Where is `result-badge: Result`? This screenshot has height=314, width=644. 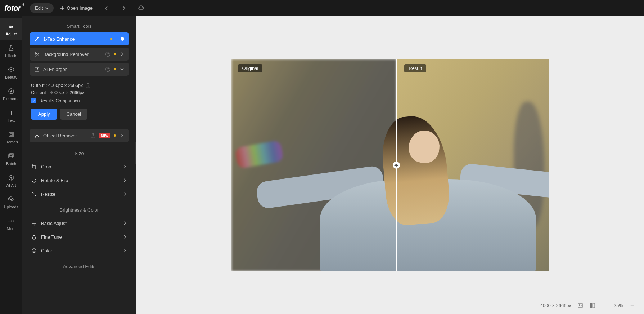 result-badge: Result is located at coordinates (415, 68).